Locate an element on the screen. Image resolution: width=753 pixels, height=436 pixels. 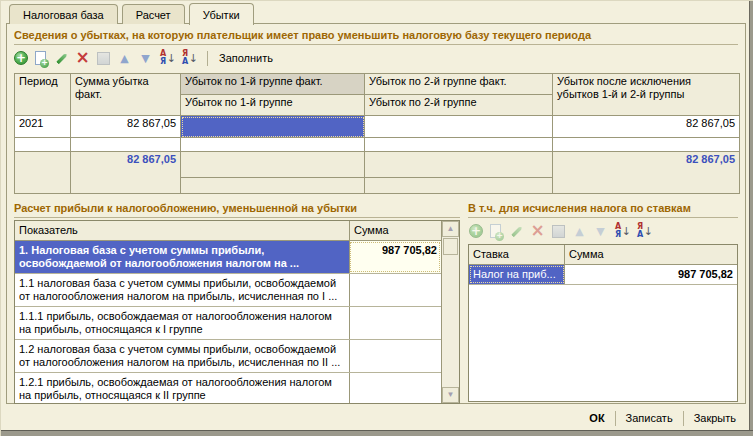
rates-table-empty-area is located at coordinates (603, 343).